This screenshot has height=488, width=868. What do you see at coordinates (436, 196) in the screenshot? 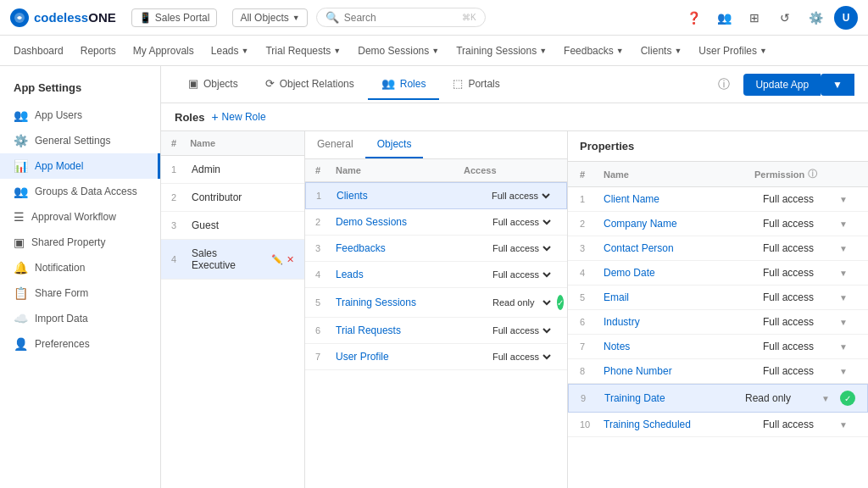
I see `object-clients: 1 Clients Full access Read only No acces…` at bounding box center [436, 196].